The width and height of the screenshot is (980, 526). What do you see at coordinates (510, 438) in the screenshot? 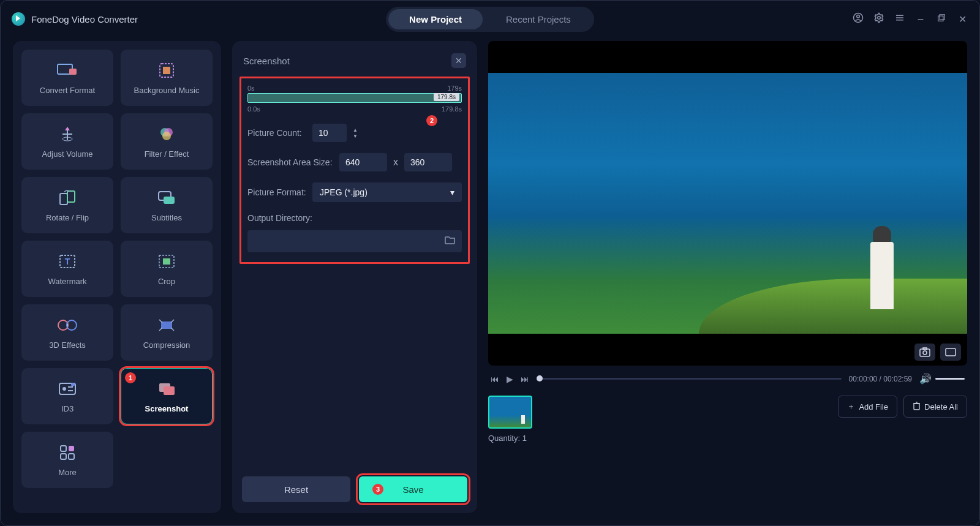
I see `quantity-label: Quantity: 1` at bounding box center [510, 438].